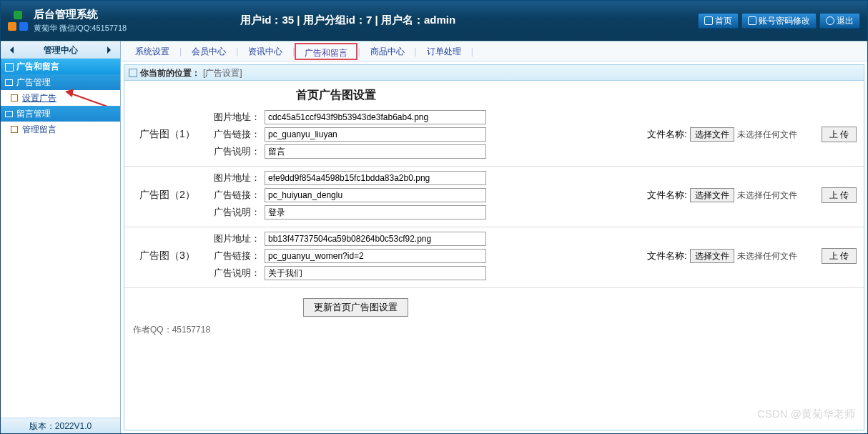 This screenshot has width=868, height=434. What do you see at coordinates (752, 21) in the screenshot?
I see `list-icon` at bounding box center [752, 21].